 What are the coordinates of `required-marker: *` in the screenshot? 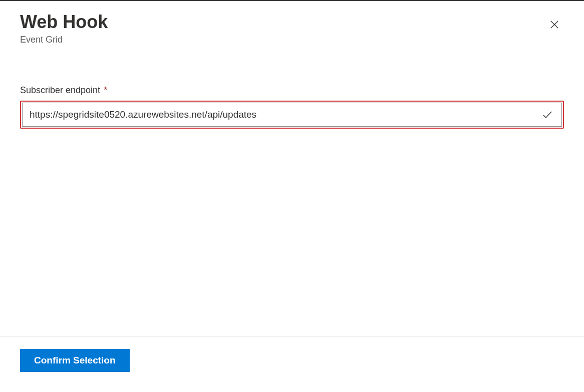 It's located at (105, 90).